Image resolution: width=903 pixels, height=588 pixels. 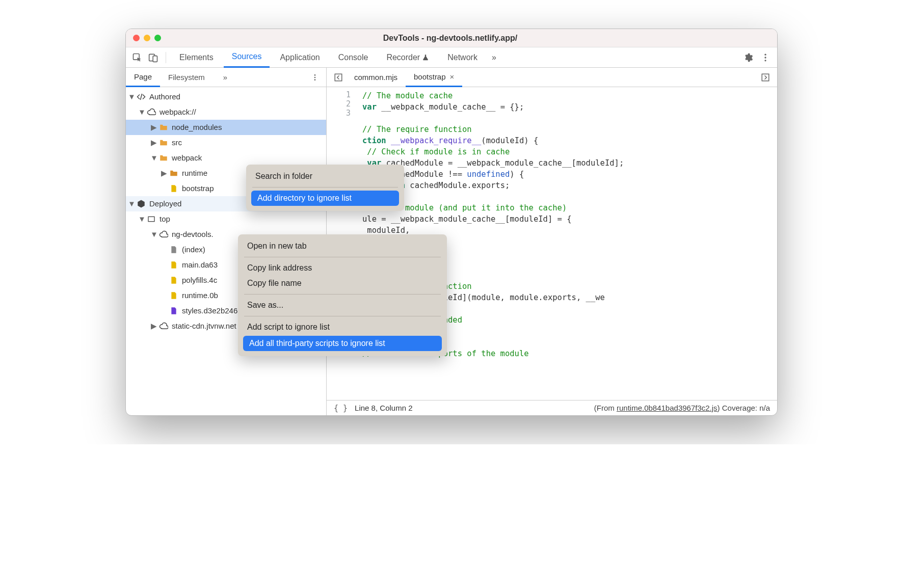 What do you see at coordinates (226, 97) in the screenshot?
I see `tree-group-authored: ▼ Authored` at bounding box center [226, 97].